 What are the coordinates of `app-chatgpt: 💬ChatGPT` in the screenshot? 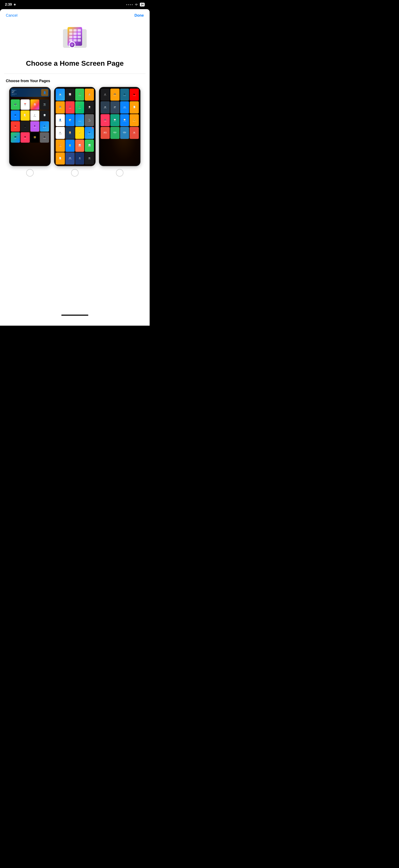 It's located at (115, 120).